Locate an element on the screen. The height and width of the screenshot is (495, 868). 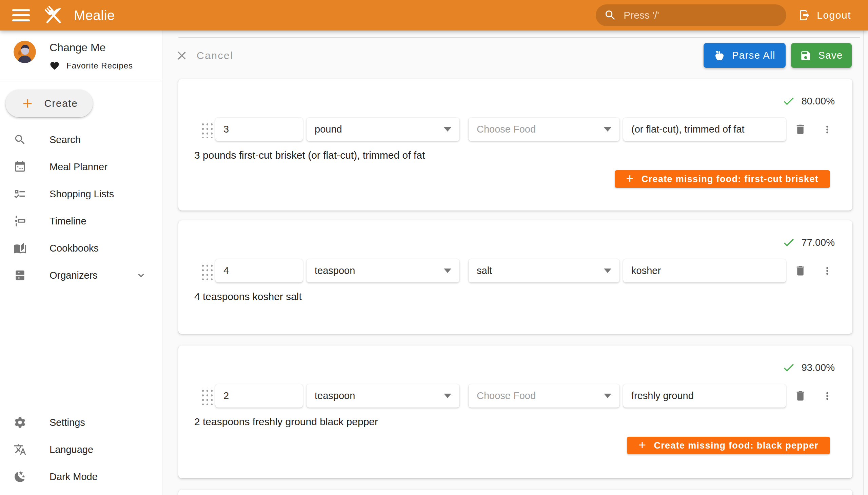
drawer-icon is located at coordinates (20, 275).